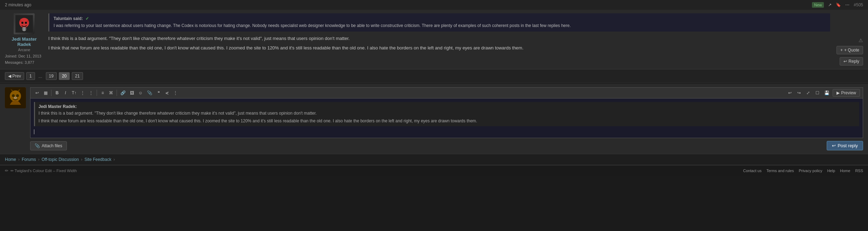 Image resolution: width=868 pixels, height=231 pixels. Describe the element at coordinates (24, 24) in the screenshot. I see `avatar` at that location.